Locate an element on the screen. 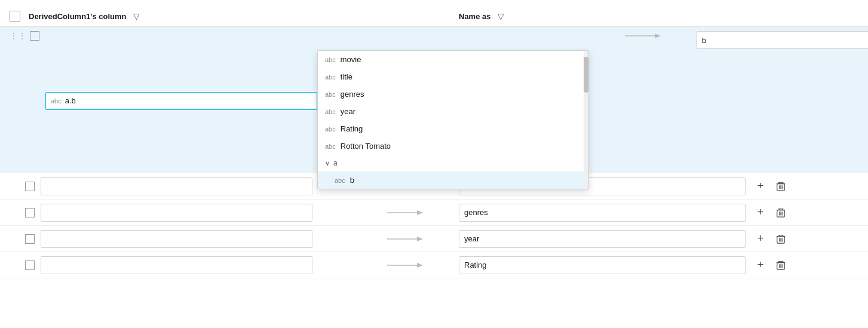  dropdown-item-genres: abc genres is located at coordinates (453, 94).